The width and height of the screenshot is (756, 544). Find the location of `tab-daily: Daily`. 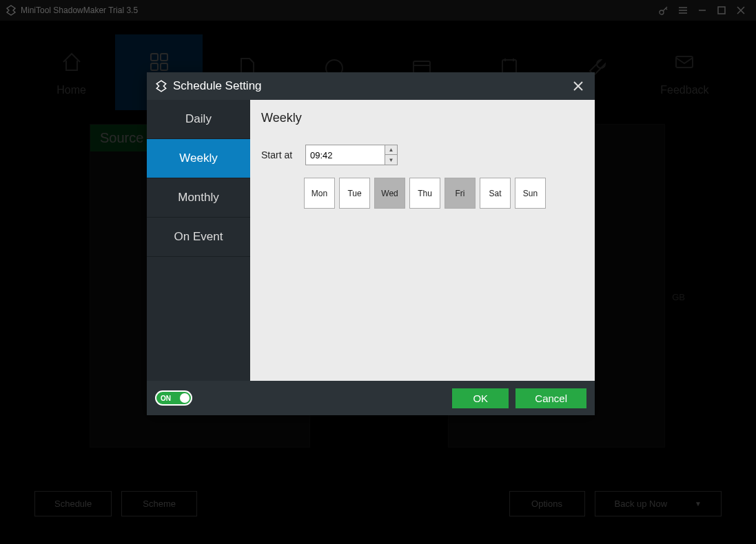

tab-daily: Daily is located at coordinates (198, 120).